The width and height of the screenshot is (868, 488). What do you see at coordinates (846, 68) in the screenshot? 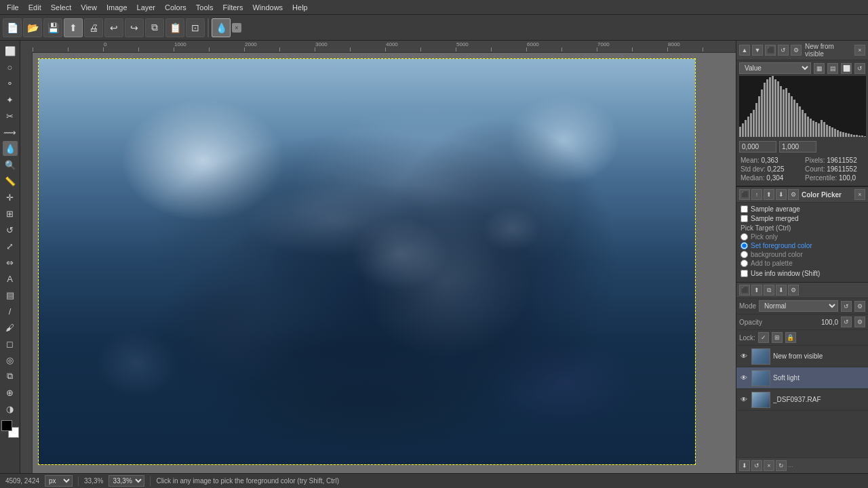
I see `hist-view-all: ⬜` at bounding box center [846, 68].